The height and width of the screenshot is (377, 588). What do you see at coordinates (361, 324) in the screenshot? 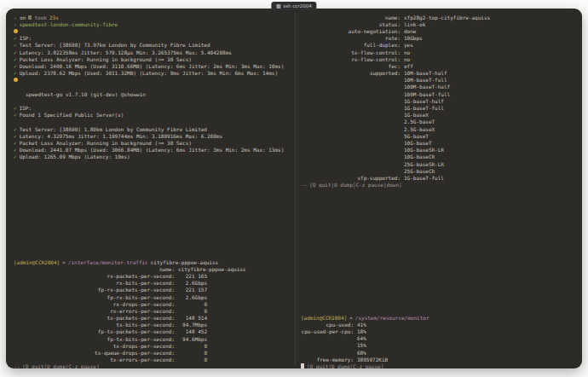
I see `property-value: 41%` at bounding box center [361, 324].